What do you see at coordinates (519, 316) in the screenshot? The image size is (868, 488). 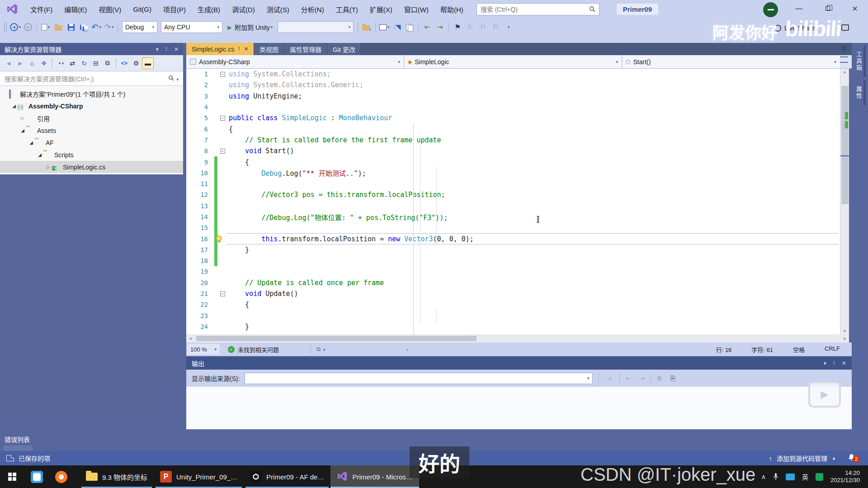 I see `code-line-23: 23` at bounding box center [519, 316].